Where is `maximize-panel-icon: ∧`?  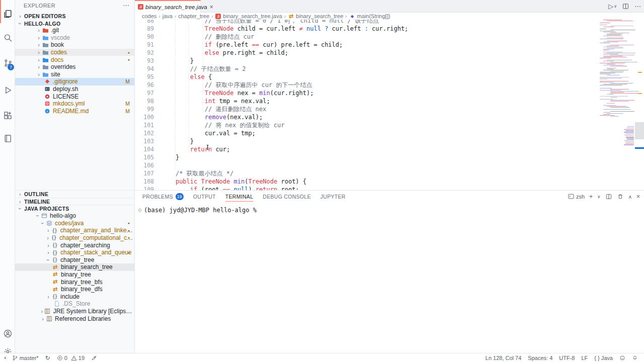 maximize-panel-icon: ∧ is located at coordinates (630, 197).